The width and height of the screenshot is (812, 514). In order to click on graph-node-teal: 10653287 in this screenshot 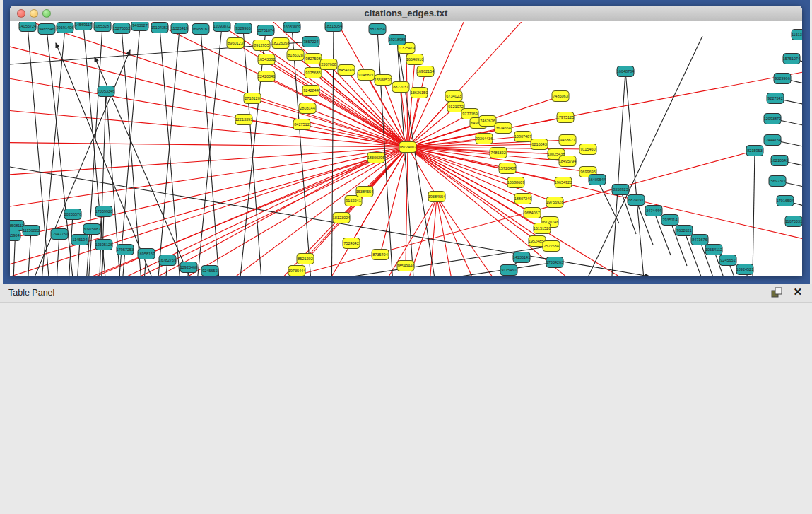, I will do `click(102, 27)`.